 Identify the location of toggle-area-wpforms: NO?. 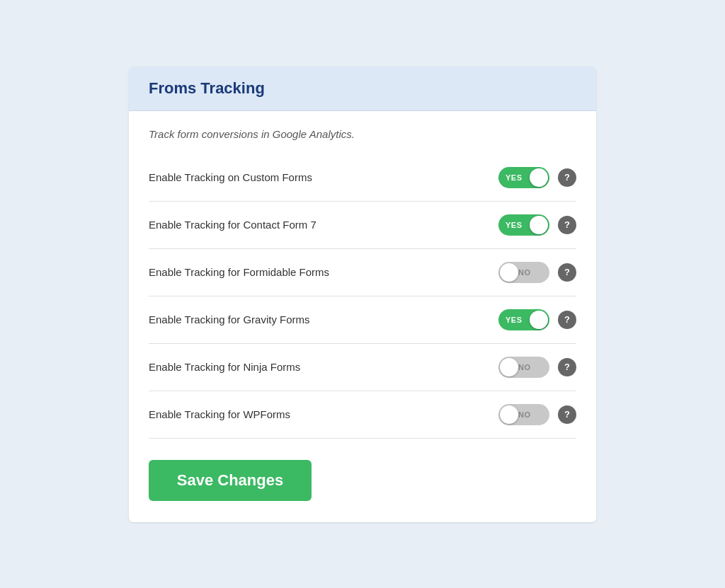
(537, 415).